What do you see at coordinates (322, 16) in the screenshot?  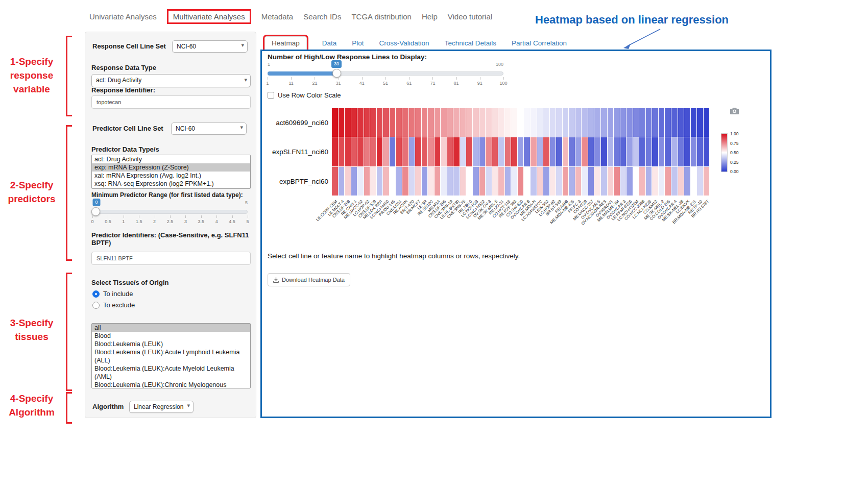 I see `nav-item-search-ids: Search IDs` at bounding box center [322, 16].